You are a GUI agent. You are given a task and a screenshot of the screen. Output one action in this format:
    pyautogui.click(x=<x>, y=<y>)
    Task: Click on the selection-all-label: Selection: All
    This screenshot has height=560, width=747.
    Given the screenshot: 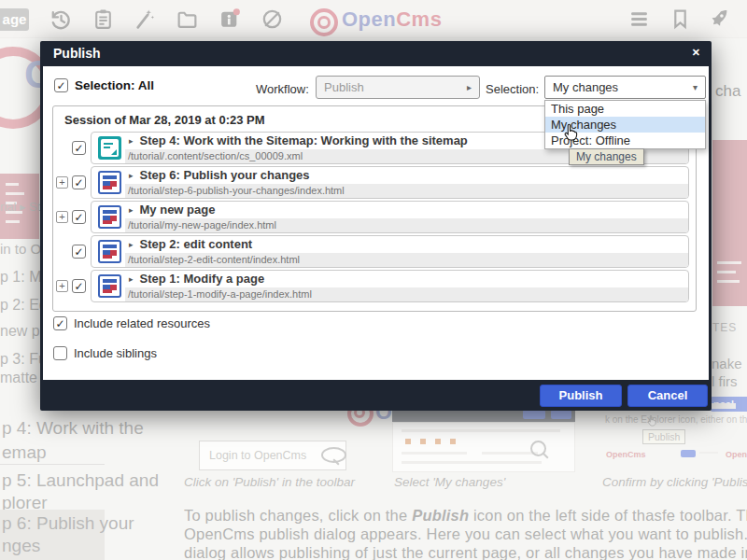 What is the action you would take?
    pyautogui.click(x=114, y=86)
    